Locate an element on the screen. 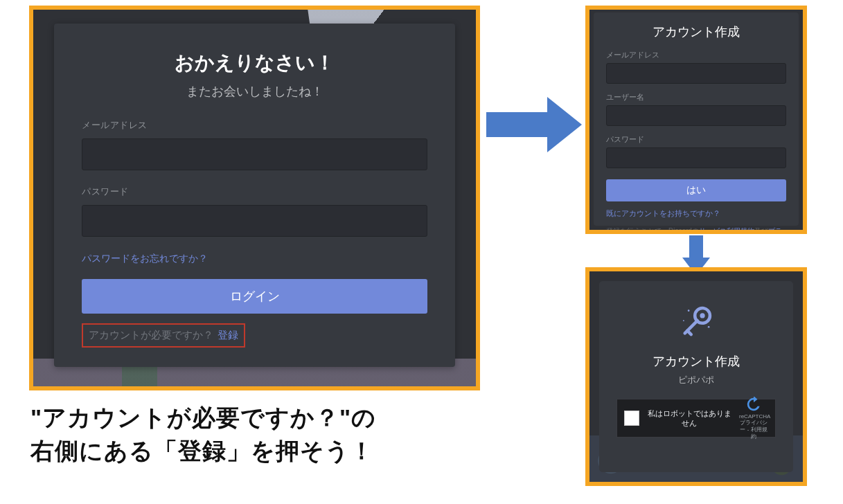 Image resolution: width=843 pixels, height=504 pixels. login-button: ログイン is located at coordinates (255, 296).